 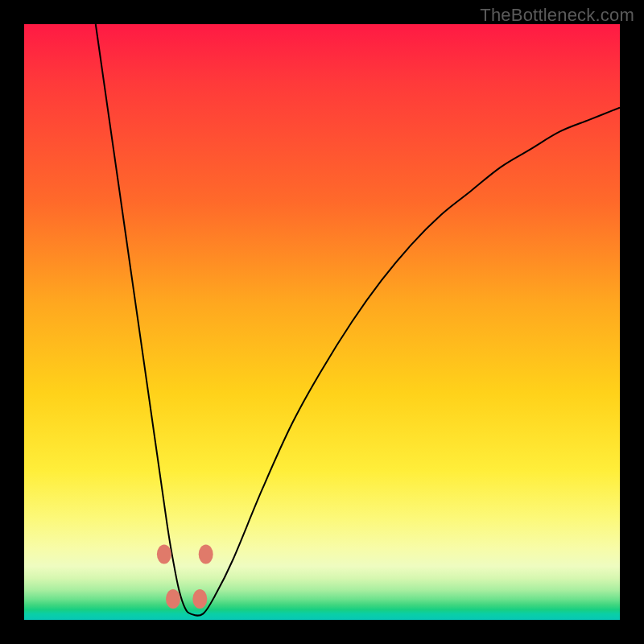 What do you see at coordinates (557, 15) in the screenshot?
I see `watermark-text: TheBottleneck.com` at bounding box center [557, 15].